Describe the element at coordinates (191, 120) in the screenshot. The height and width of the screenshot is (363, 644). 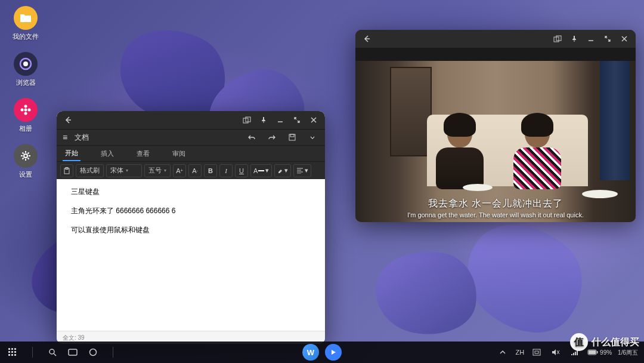
I see `editor-titlebar` at that location.